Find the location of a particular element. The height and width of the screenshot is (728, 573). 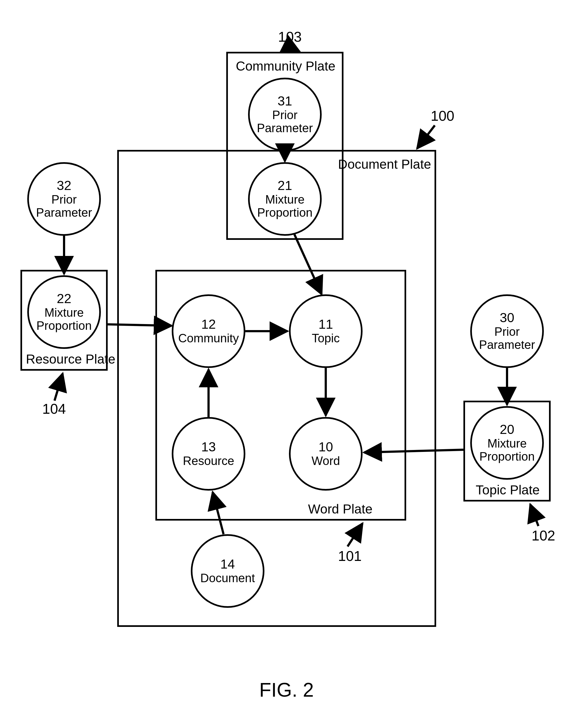

node-22-number: 22 is located at coordinates (64, 299).